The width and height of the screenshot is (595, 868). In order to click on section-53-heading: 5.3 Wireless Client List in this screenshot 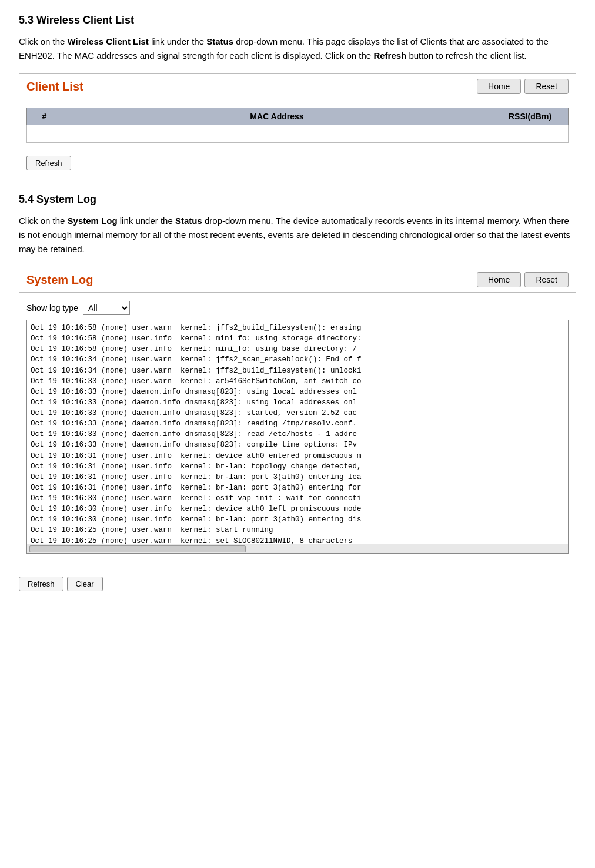, I will do `click(298, 20)`.